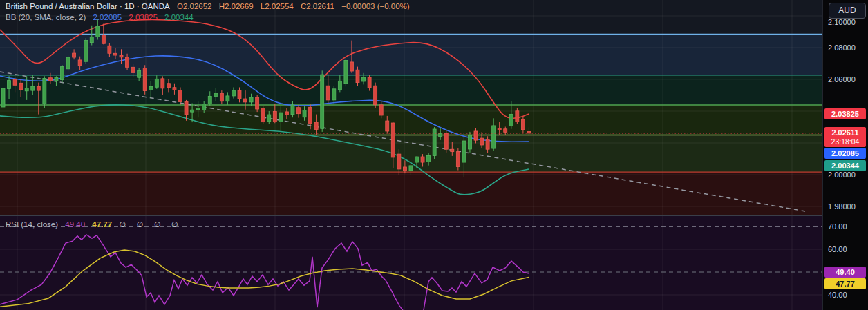 The width and height of the screenshot is (868, 310). I want to click on change-value: −0.00003 (−0.00%), so click(375, 6).